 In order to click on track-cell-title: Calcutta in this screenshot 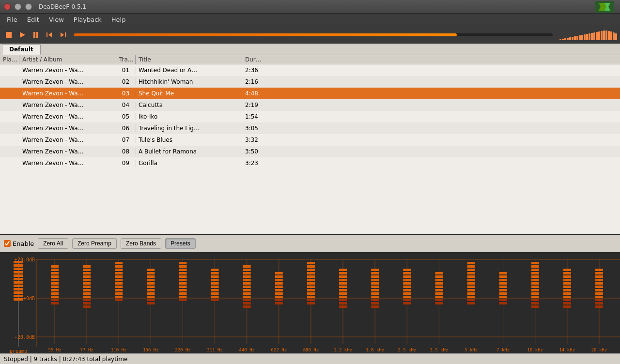, I will do `click(189, 105)`.